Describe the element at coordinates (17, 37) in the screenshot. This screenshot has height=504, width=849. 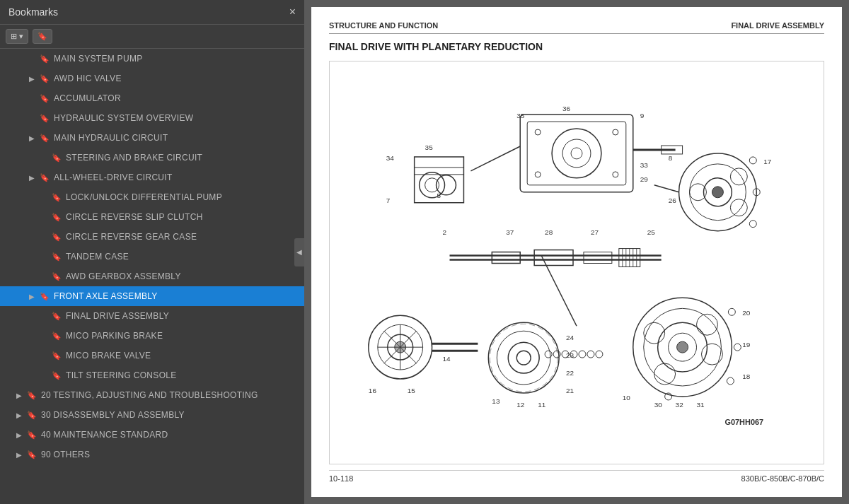
I see `grid-view-button: ⊞ ▾` at that location.